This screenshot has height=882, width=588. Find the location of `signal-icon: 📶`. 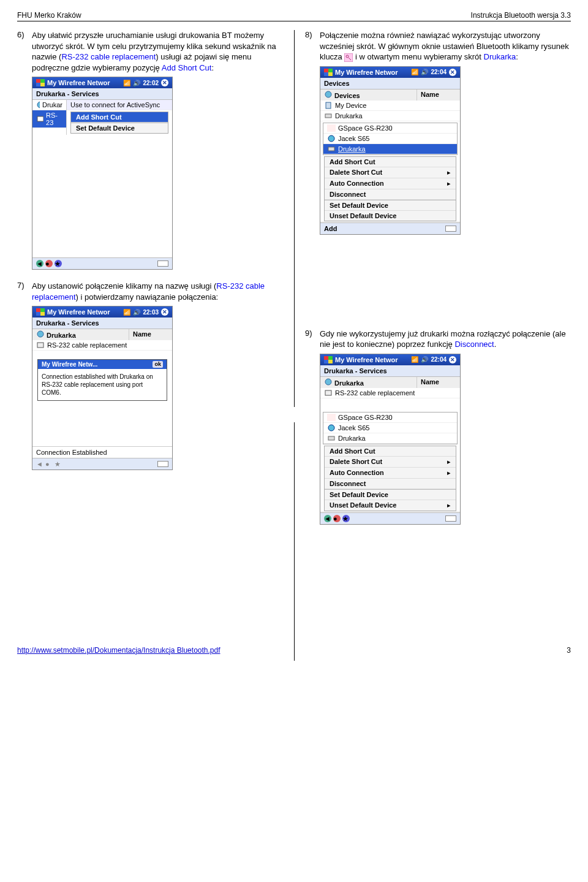

signal-icon: 📶 is located at coordinates (415, 72).